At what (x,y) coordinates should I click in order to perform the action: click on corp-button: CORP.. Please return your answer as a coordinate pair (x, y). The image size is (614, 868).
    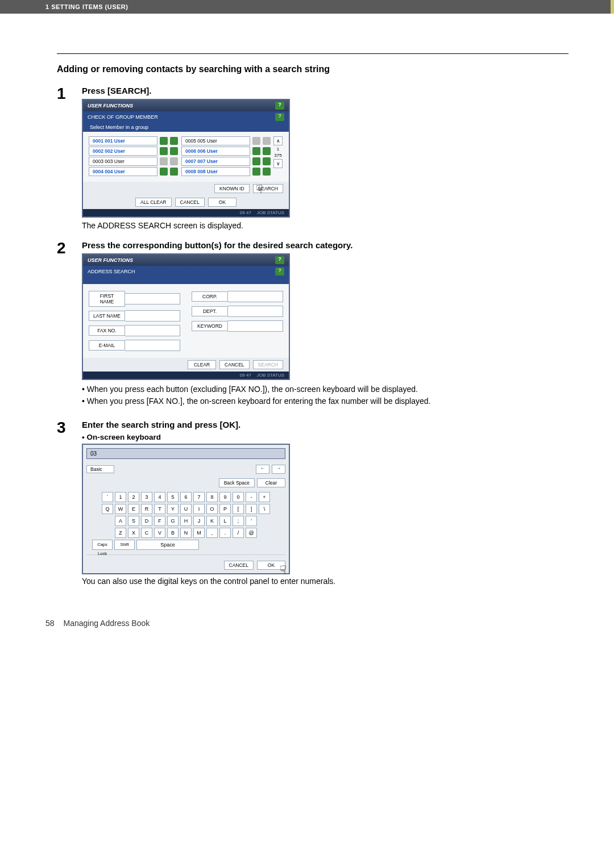
    Looking at the image, I should click on (210, 297).